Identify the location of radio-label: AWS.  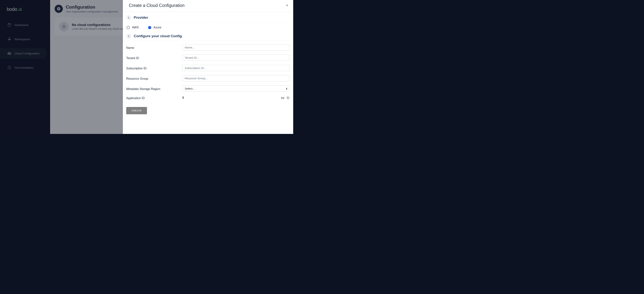
(136, 28).